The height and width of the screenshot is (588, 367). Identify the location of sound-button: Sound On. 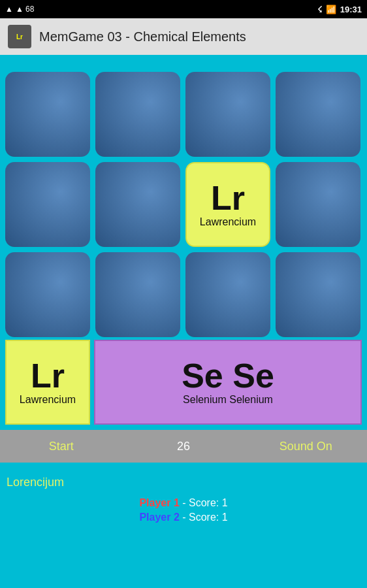
(306, 446).